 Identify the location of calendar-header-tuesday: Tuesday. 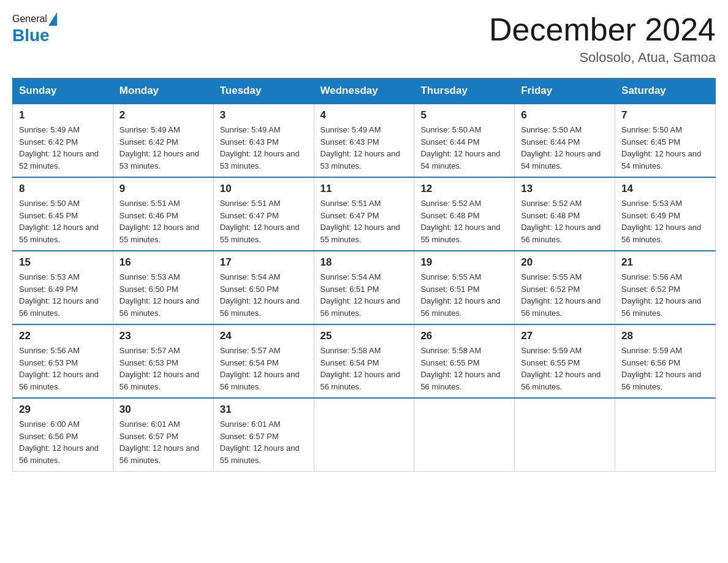
(264, 91).